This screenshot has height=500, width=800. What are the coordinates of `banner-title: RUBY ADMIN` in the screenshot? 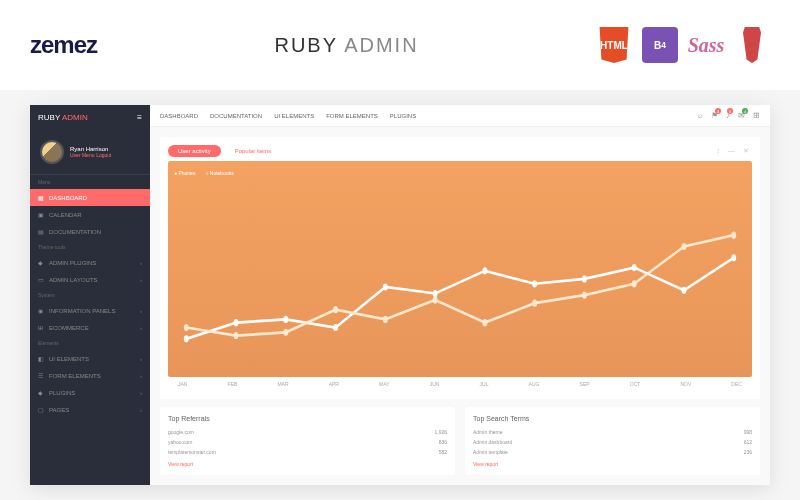 It's located at (346, 46).